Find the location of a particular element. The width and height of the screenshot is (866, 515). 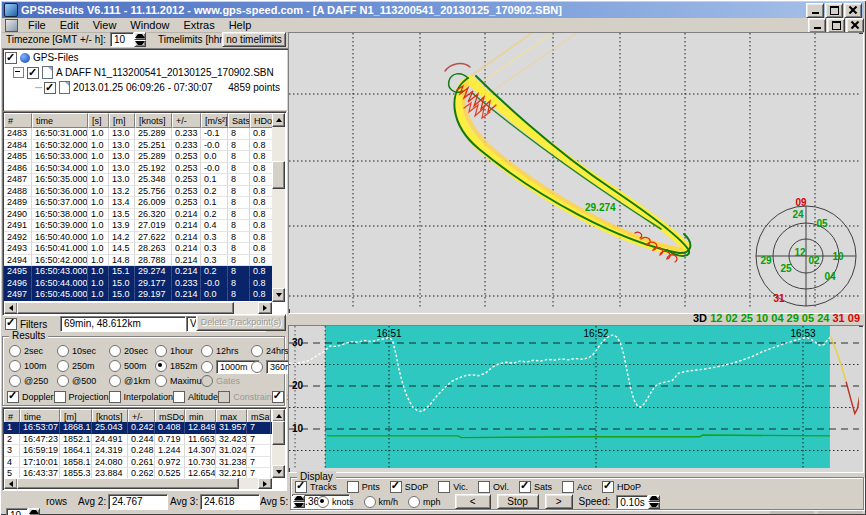

track-index-spinner is located at coordinates (298, 502).